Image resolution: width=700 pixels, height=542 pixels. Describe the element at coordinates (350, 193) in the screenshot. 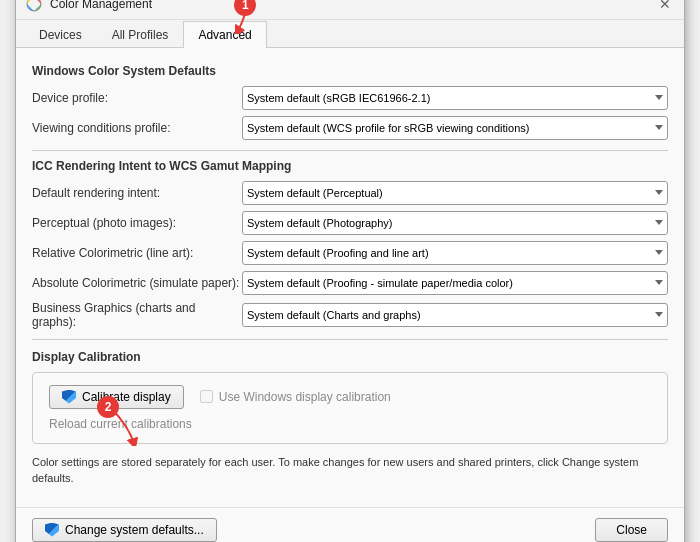

I see `icc-field-row-0: Default rendering intent:System default …` at that location.